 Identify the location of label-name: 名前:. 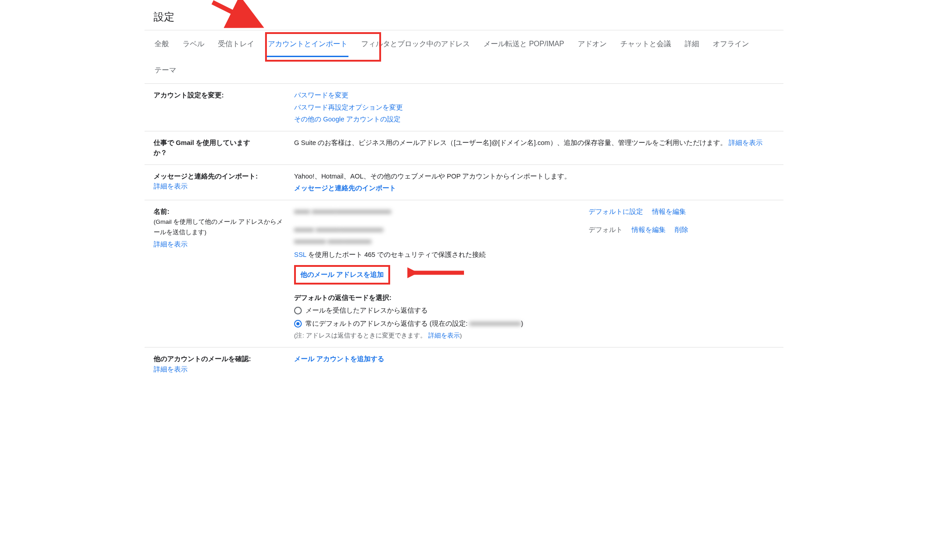
(161, 212).